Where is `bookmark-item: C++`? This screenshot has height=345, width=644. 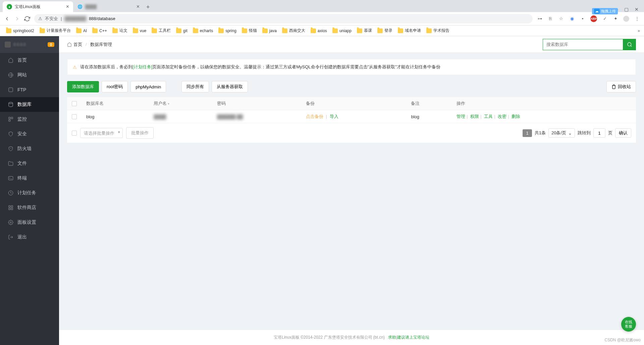
bookmark-item: C++ is located at coordinates (100, 31).